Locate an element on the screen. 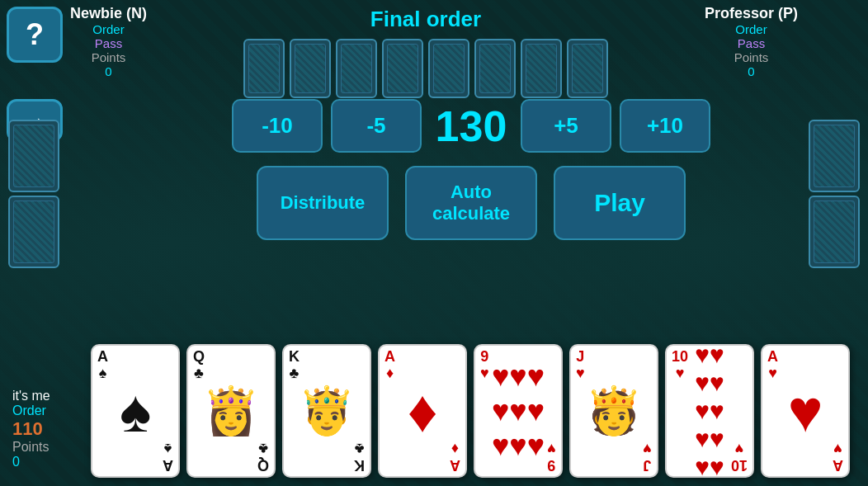 Image resolution: width=868 pixels, height=486 pixels. card-center-5: ♥♥♥♥♥♥♥♥♥ is located at coordinates (518, 411).